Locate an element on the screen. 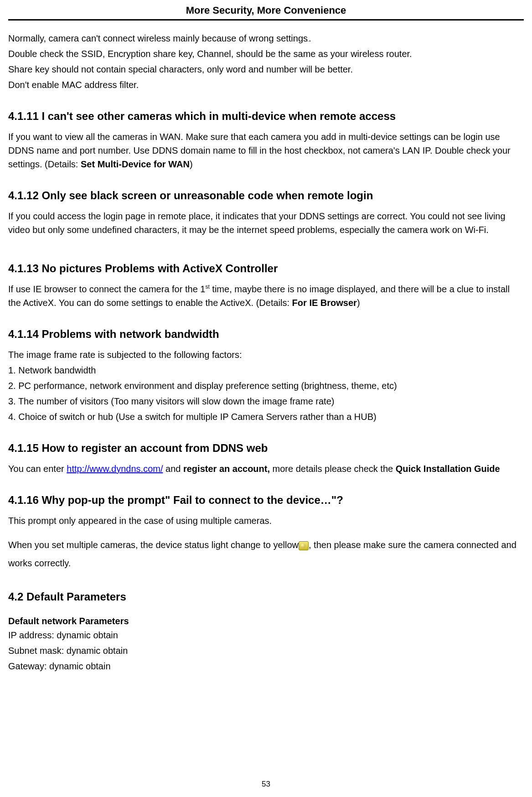 The height and width of the screenshot is (797, 532). s11-text-c: ) is located at coordinates (191, 164).